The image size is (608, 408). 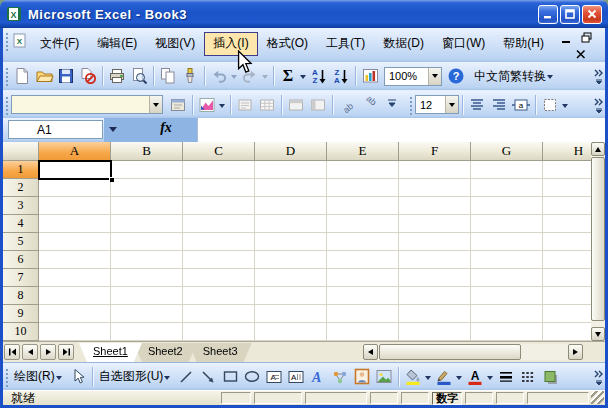 What do you see at coordinates (303, 78) in the screenshot?
I see `autosum-dropdown-icon` at bounding box center [303, 78].